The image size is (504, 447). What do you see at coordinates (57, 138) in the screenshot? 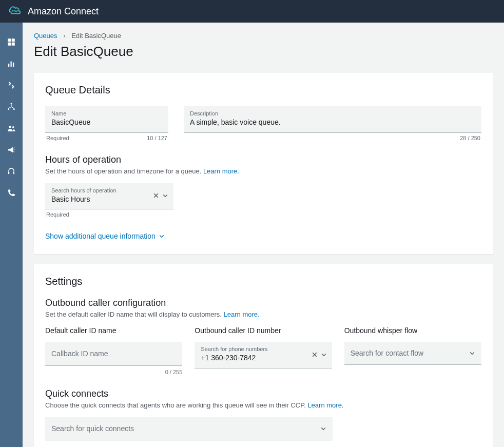
I see `name-required-text: Required` at bounding box center [57, 138].